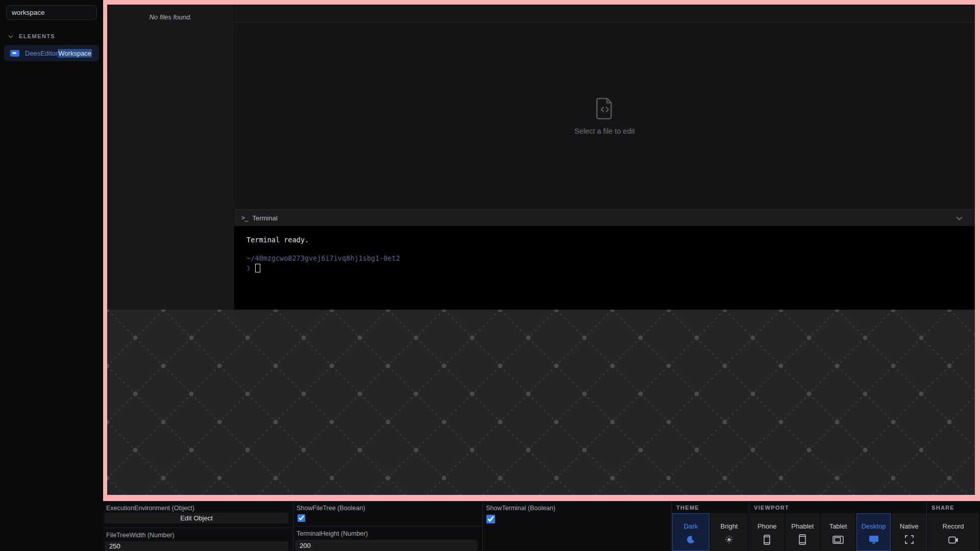 The image size is (980, 551). I want to click on video-record-icon, so click(953, 540).